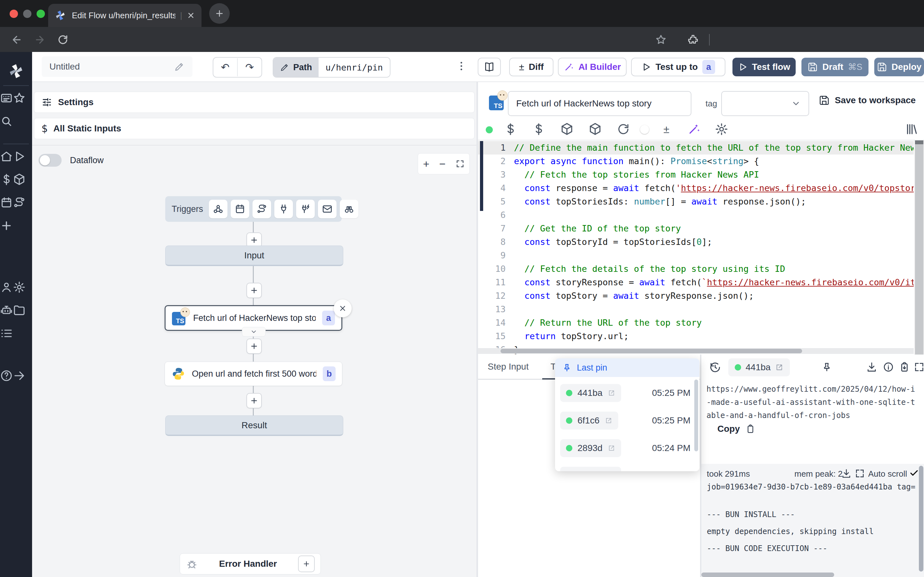  I want to click on copy-button: Copy, so click(736, 429).